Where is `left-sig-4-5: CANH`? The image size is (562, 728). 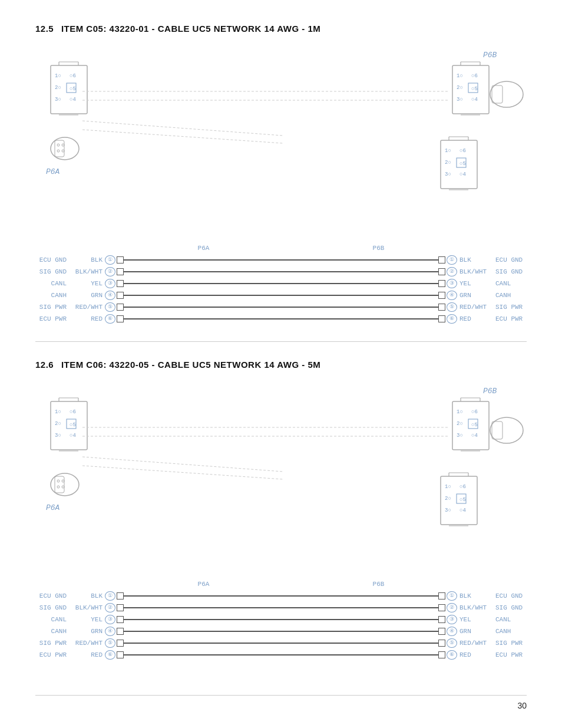 left-sig-4-5: CANH is located at coordinates (52, 295).